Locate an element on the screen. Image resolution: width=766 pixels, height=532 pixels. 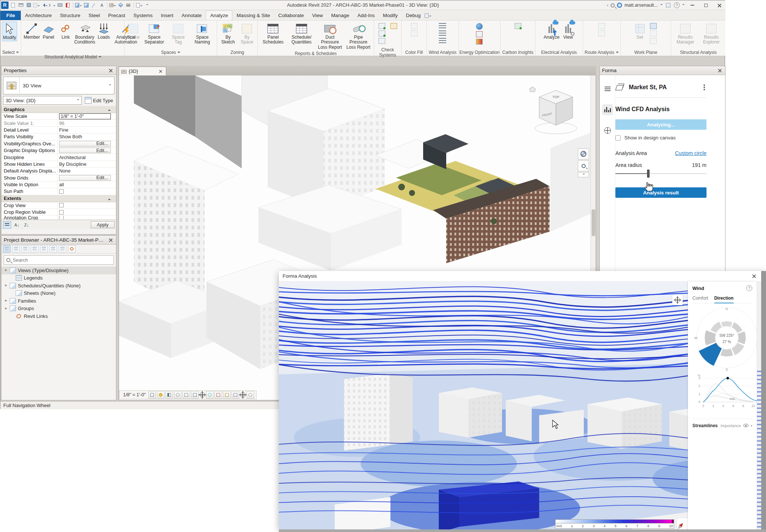
group-label-electrical-analysis: Electrical Analysis is located at coordinates (559, 52).